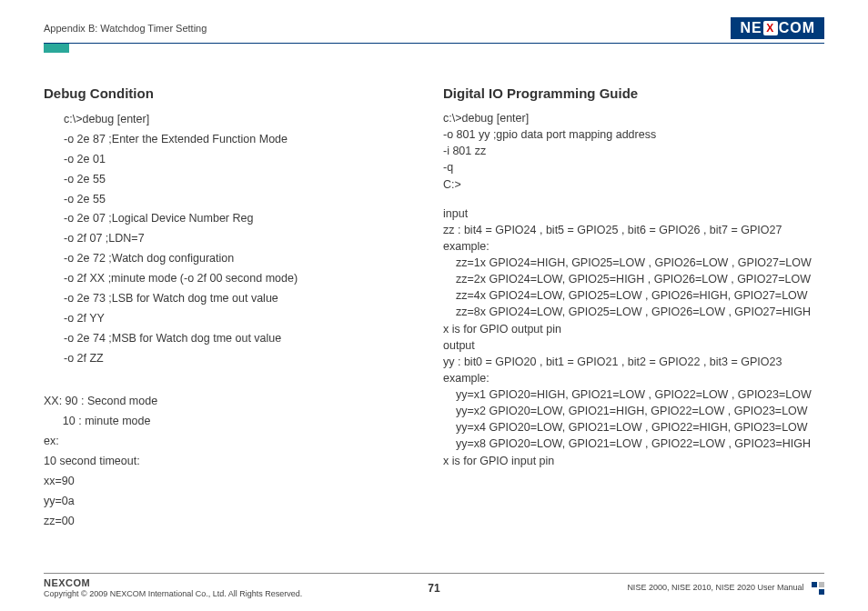 This screenshot has width=868, height=611. What do you see at coordinates (771, 28) in the screenshot?
I see `logo-x-icon: X` at bounding box center [771, 28].